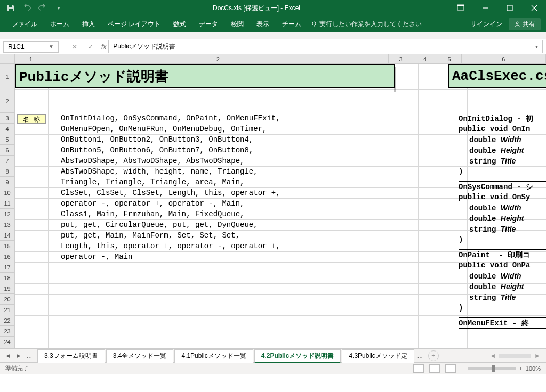 The height and width of the screenshot is (392, 546). What do you see at coordinates (218, 59) in the screenshot?
I see `col-header: 2` at bounding box center [218, 59].